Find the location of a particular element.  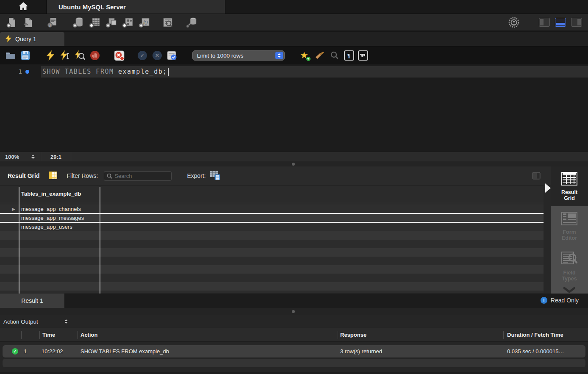

find-button is located at coordinates (335, 55).